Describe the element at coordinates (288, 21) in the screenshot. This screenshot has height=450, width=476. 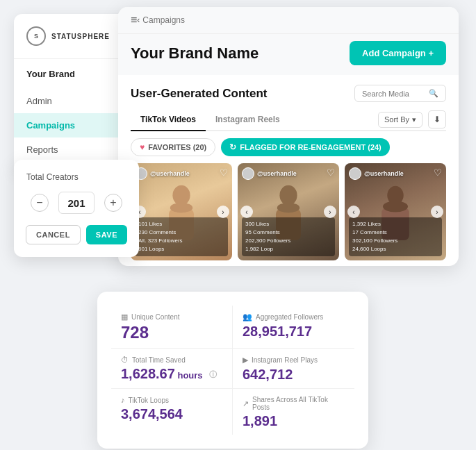
I see `topbar: ≡ ‹ Campaigns` at that location.